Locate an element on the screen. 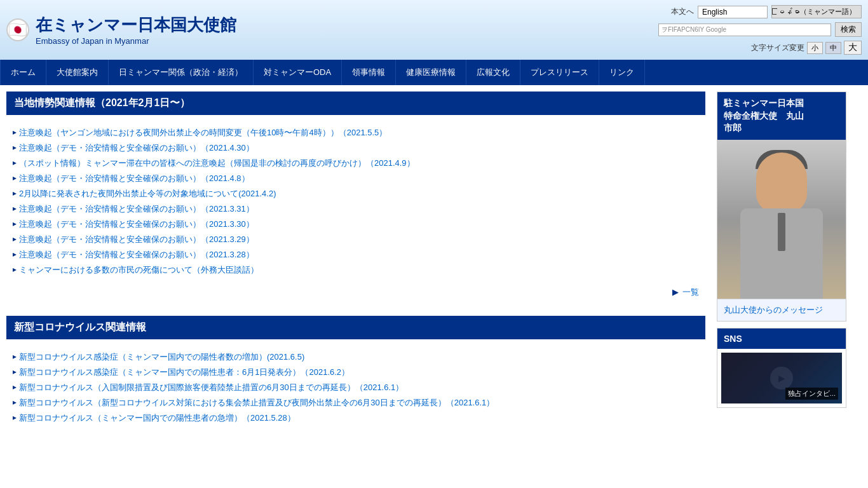 The image size is (868, 488). list-item: ▸新型コロナウイルス（ミャンマー国内での陽性患者の急増）（2021.5.28） is located at coordinates (359, 418).